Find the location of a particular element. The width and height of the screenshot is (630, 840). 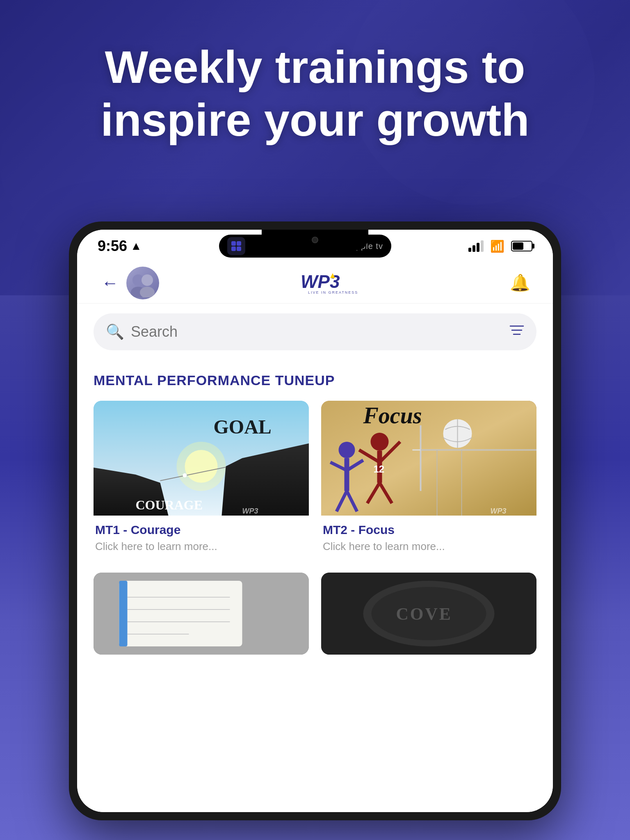

card-mt2: 12 Focus WP3 MT2 - Focus Click here to l… is located at coordinates (429, 481).